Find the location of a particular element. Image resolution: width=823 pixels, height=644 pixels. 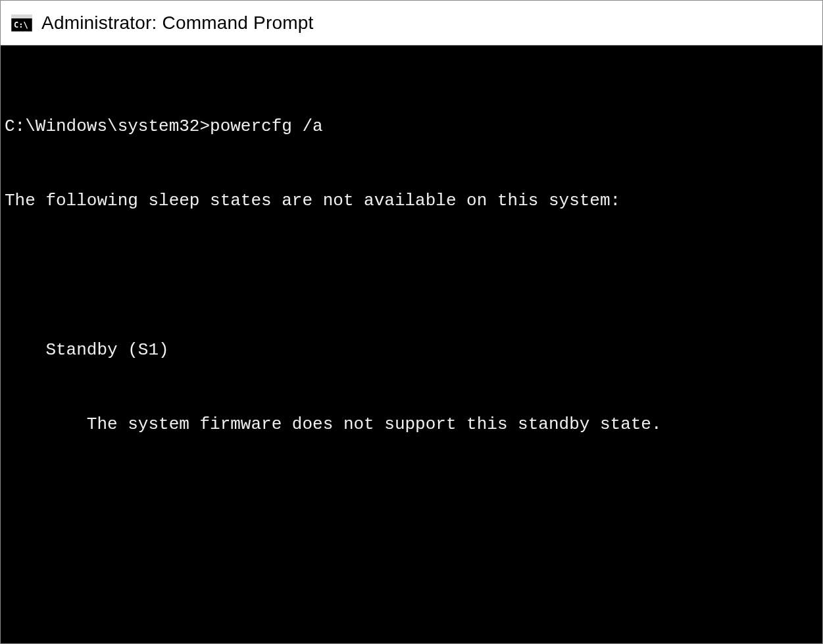

prompt-line: C:\Windows\system32>powercfg /a is located at coordinates (412, 127).